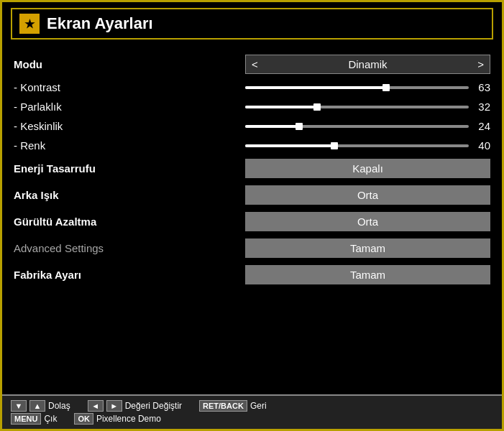 This screenshot has width=504, height=431. What do you see at coordinates (154, 406) in the screenshot?
I see `footer-label: Değeri Değiştir` at bounding box center [154, 406].